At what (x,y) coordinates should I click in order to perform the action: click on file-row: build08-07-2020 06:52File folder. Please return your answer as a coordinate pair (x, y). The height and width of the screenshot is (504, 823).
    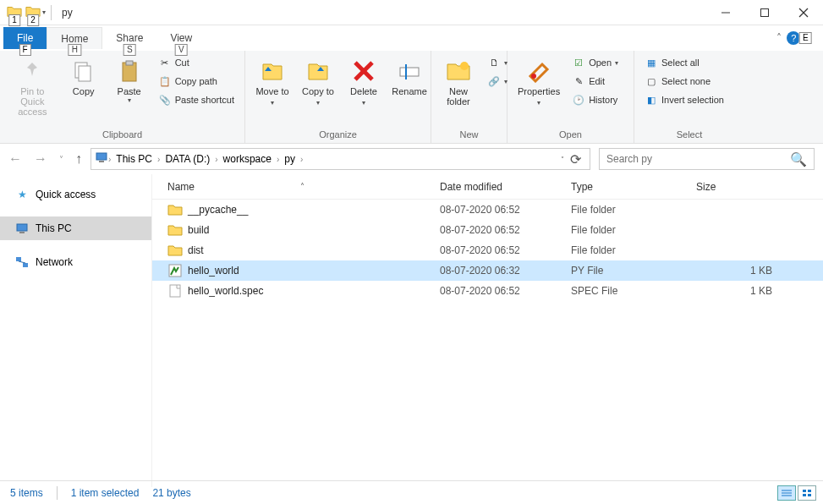
    Looking at the image, I should click on (487, 230).